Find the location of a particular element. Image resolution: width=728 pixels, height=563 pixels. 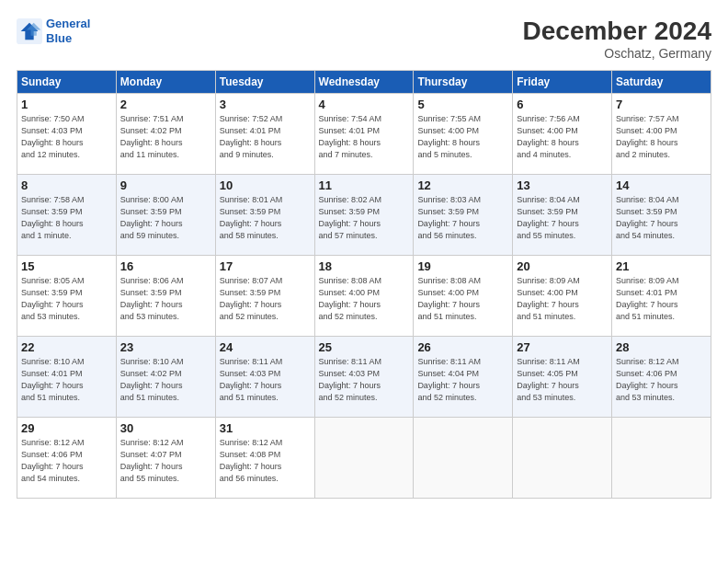

day-cell: 5Sunrise: 7:55 AM Sunset: 4:00 PM Daylig… is located at coordinates (463, 134).